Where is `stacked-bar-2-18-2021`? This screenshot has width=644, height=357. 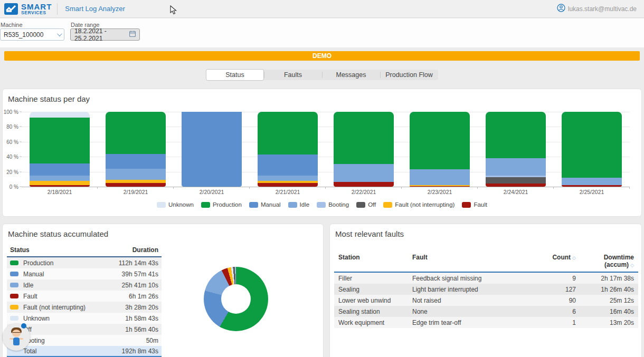
stacked-bar-2-18-2021 is located at coordinates (60, 149).